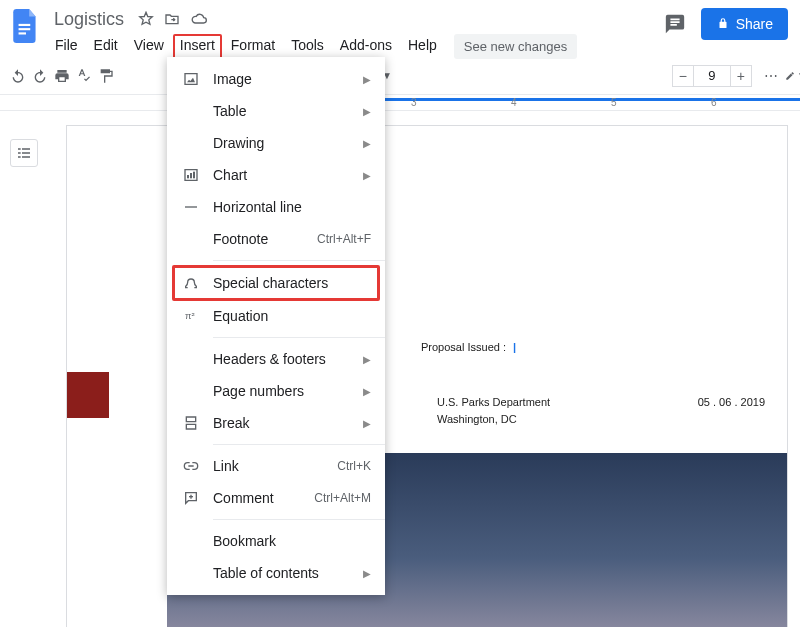 This screenshot has width=800, height=627. I want to click on omega-icon, so click(191, 283).